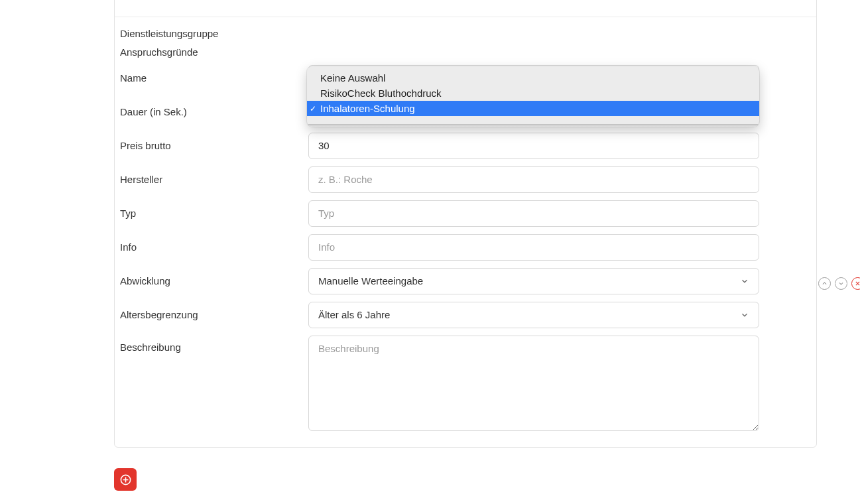 The width and height of the screenshot is (860, 504). I want to click on add-button, so click(125, 479).